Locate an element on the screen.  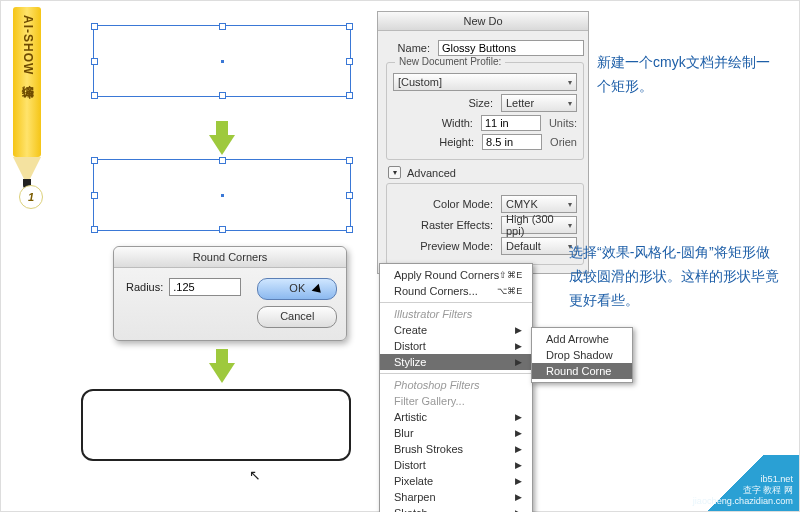
size-label: Size: is located at coordinates (443, 103).